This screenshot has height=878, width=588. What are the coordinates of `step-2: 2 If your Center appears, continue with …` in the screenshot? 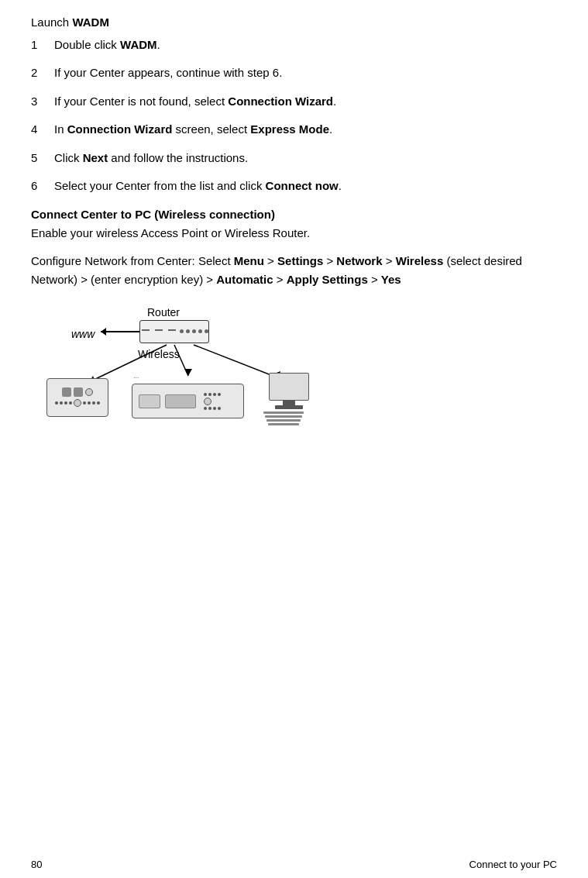 It's located at (294, 73).